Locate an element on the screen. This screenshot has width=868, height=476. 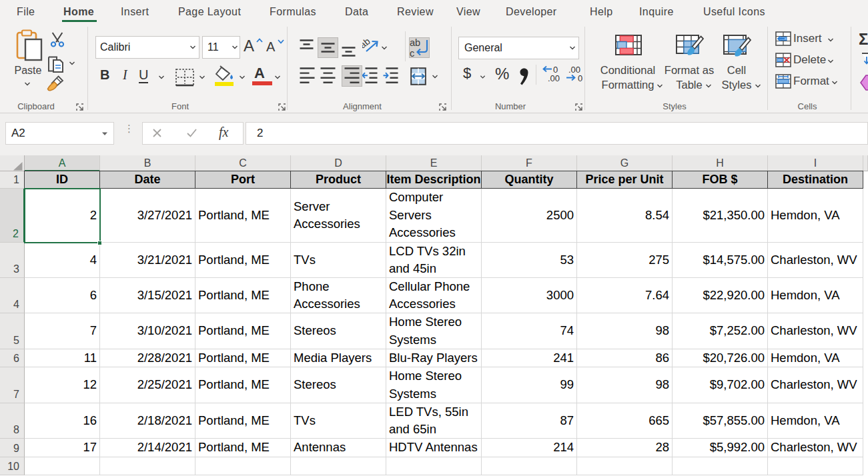
svg-text: ab is located at coordinates (415, 43).